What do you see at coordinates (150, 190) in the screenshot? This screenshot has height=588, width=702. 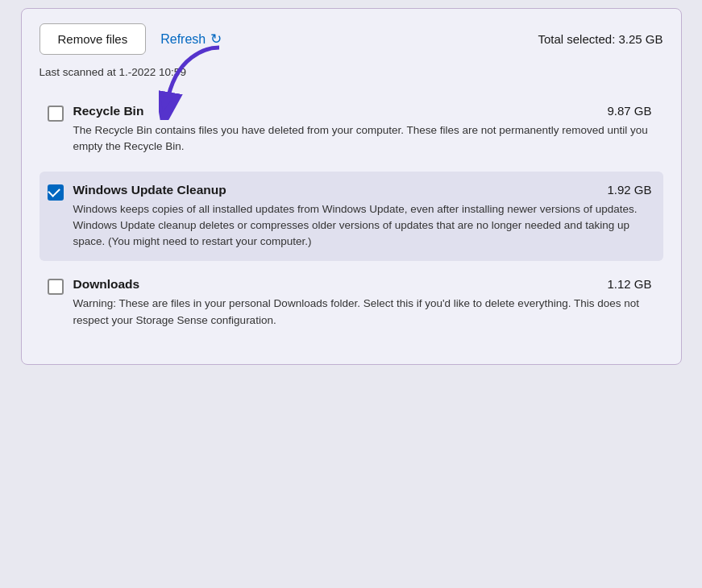 I see `item-title-windows-update-cleanup: Windows Update Cleanup` at bounding box center [150, 190].